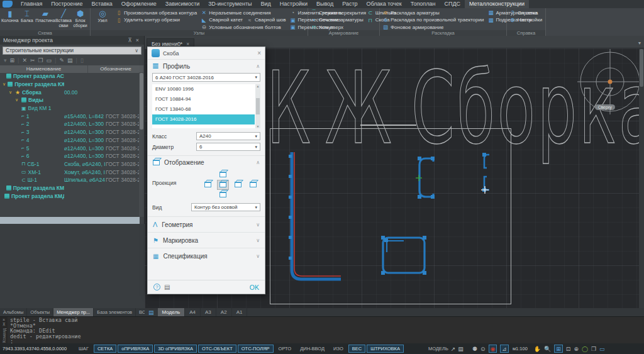 This screenshot has height=354, width=644. What do you see at coordinates (223, 195) in the screenshot?
I see `projection-bottom-icon` at bounding box center [223, 195].